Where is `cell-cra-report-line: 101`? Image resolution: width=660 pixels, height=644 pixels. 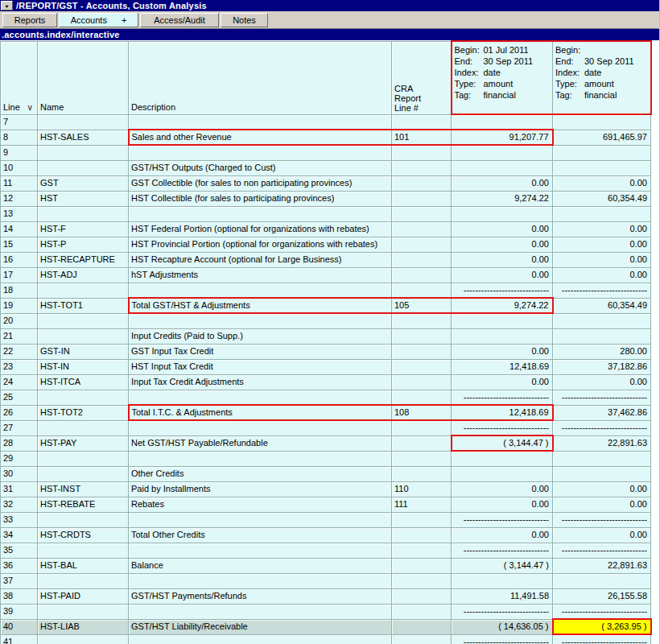 cell-cra-report-line: 101 is located at coordinates (422, 137).